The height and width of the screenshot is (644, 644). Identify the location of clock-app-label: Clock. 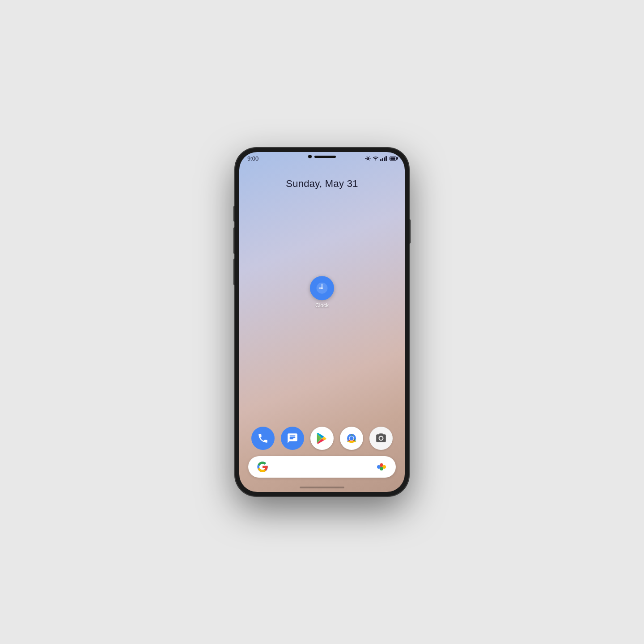
(322, 305).